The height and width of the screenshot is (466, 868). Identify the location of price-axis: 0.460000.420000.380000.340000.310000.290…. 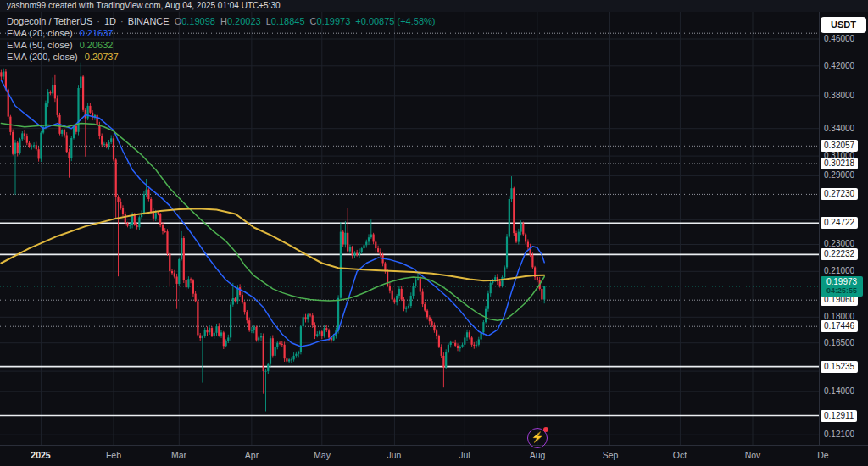
(843, 222).